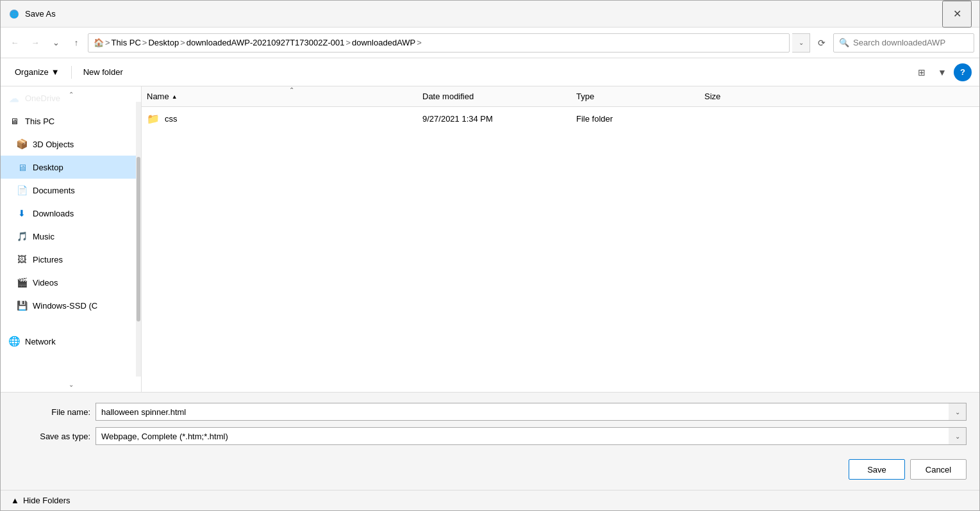 Image resolution: width=980 pixels, height=511 pixels. I want to click on col-date-label: Date modified, so click(448, 96).